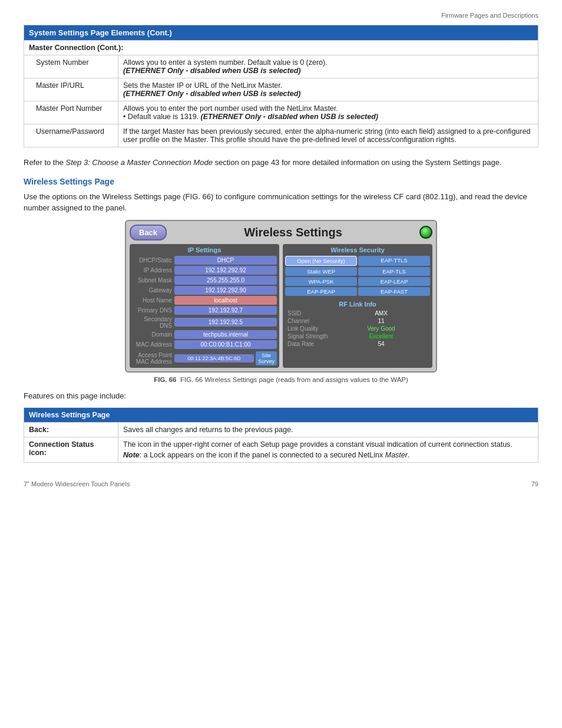 The height and width of the screenshot is (728, 562). Describe the element at coordinates (281, 182) in the screenshot. I see `section-heading: Wireless Settings Page` at that location.